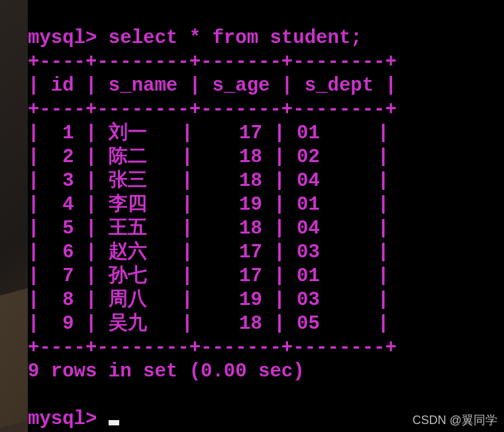  I want to click on table-row: | 4 | 李四 | 19 | 01 |, so click(208, 205).